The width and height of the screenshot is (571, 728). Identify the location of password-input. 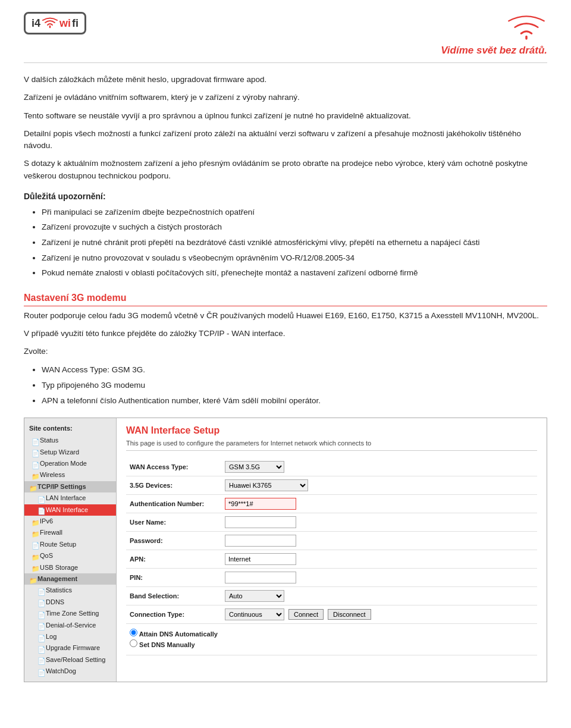
(261, 541).